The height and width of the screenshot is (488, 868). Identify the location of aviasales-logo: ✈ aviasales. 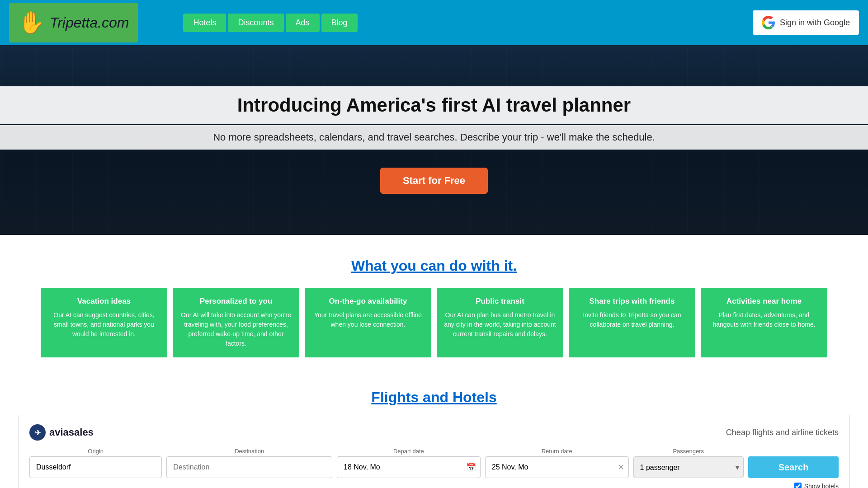
(61, 432).